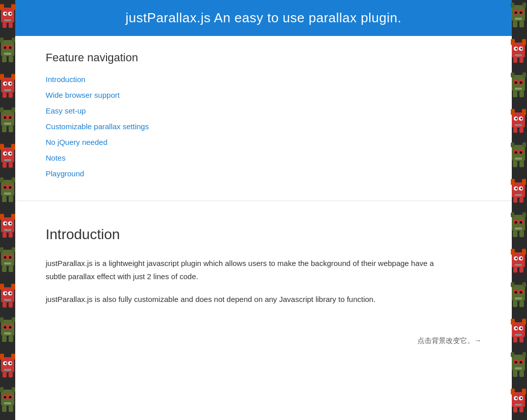 The height and width of the screenshot is (420, 527). Describe the element at coordinates (83, 95) in the screenshot. I see `nav-link-wide-browser-support: Wide browser support` at that location.